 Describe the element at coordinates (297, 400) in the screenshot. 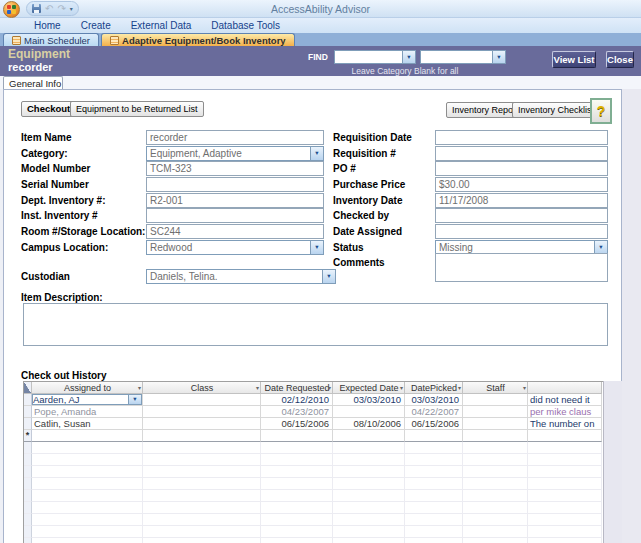

I see `date-requested-cell: 02/12/2010` at that location.